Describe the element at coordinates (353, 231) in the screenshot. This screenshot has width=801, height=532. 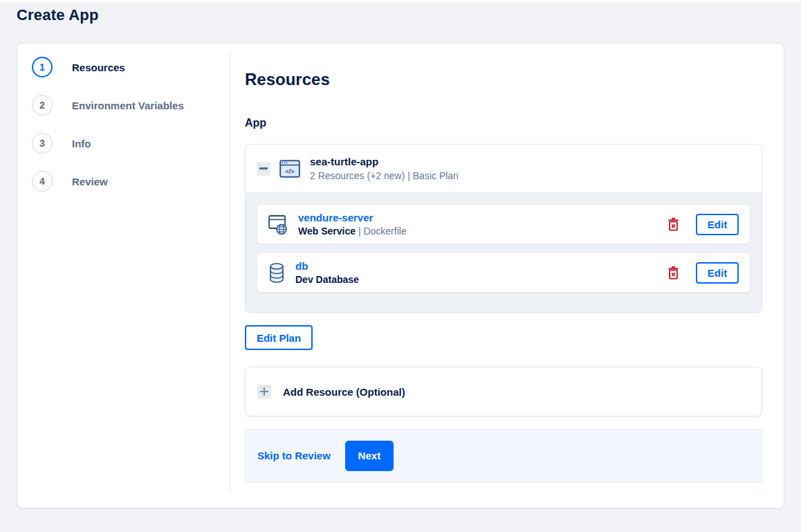
I see `resource-subtitle: Web Service | Dockerfile` at that location.